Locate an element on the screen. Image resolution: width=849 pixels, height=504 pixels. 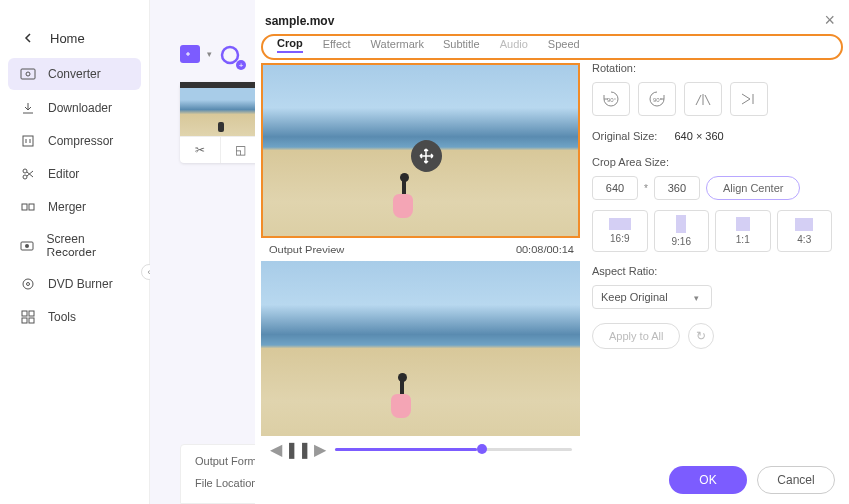
rotation-label: Rotation: is located at coordinates (712, 68).